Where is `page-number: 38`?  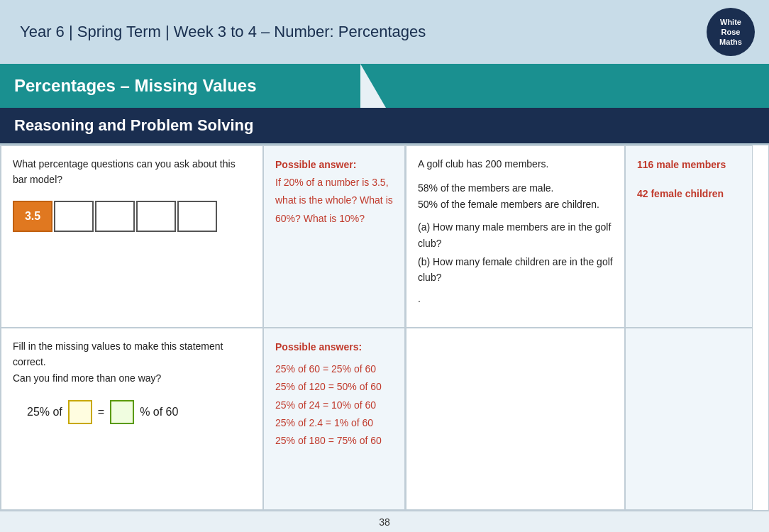
page-number: 38 is located at coordinates (384, 522).